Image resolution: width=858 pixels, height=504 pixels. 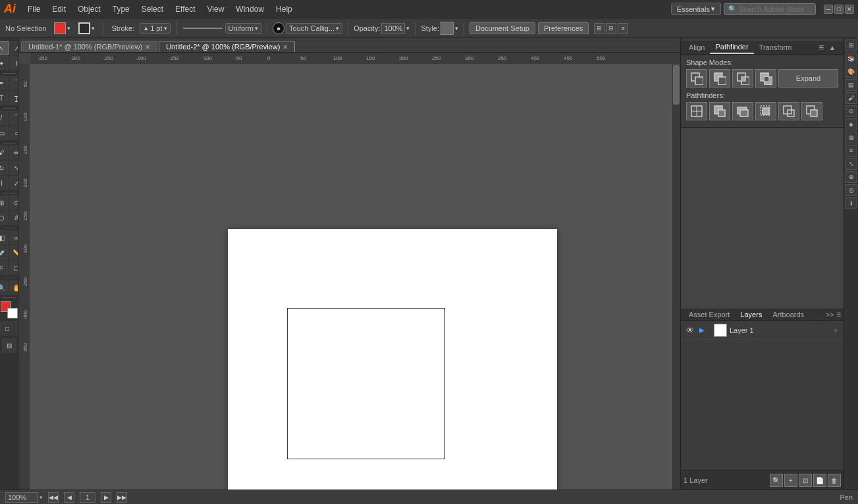 What do you see at coordinates (244, 28) in the screenshot?
I see `stroke-uniform-dropdown: Uniform ▾` at bounding box center [244, 28].